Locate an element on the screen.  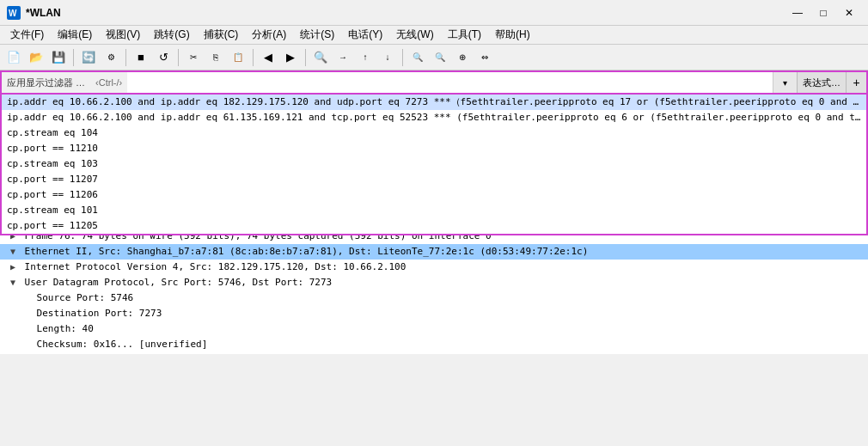
menu-item-分析A: 分析(A) is located at coordinates (269, 34).